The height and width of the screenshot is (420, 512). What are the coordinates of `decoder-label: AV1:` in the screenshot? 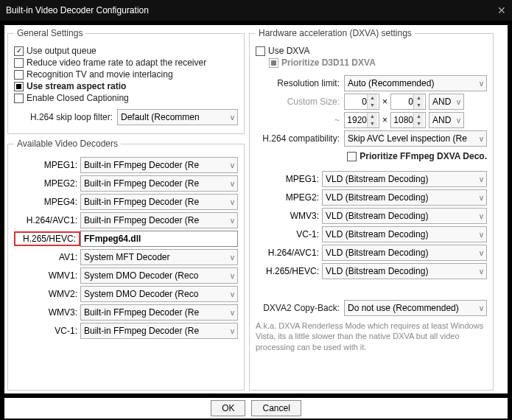 It's located at (47, 257).